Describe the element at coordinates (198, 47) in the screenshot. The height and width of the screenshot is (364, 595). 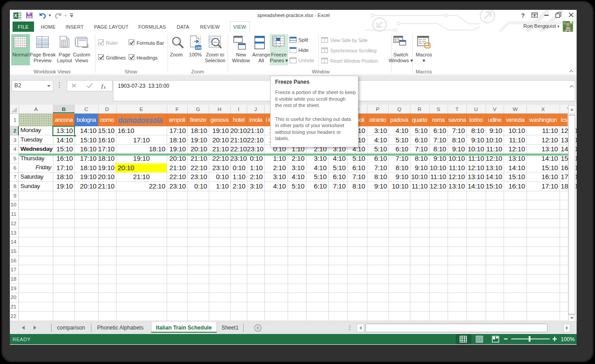
I see `svg-text: 100` at that location.